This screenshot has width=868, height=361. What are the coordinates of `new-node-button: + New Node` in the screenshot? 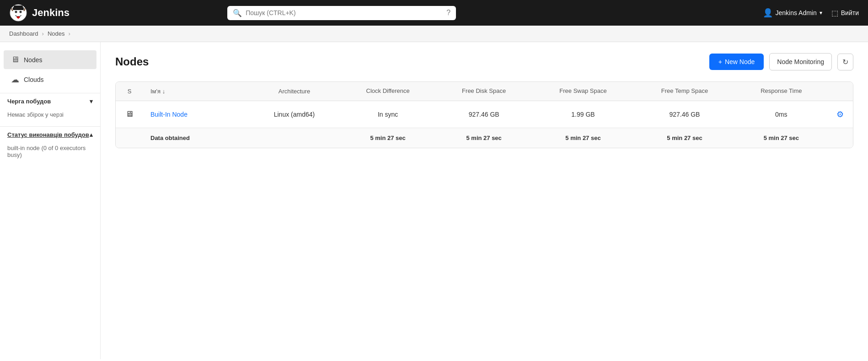 It's located at (737, 62).